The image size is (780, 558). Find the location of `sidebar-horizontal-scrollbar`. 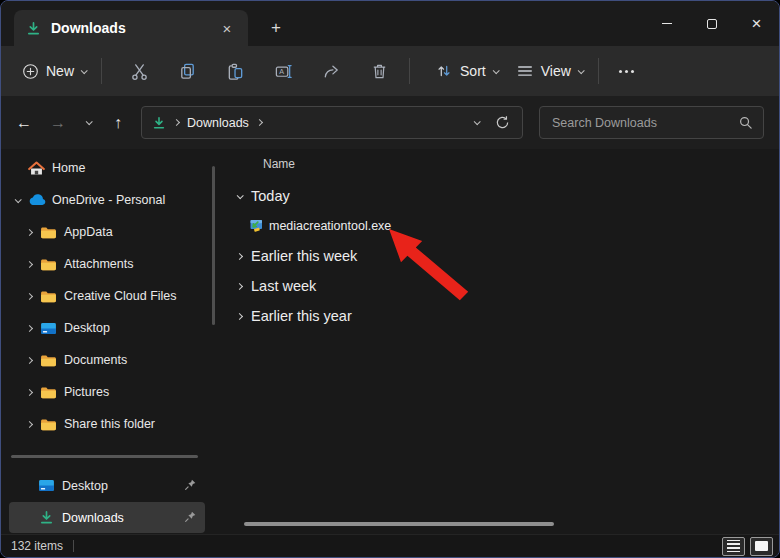

sidebar-horizontal-scrollbar is located at coordinates (104, 456).